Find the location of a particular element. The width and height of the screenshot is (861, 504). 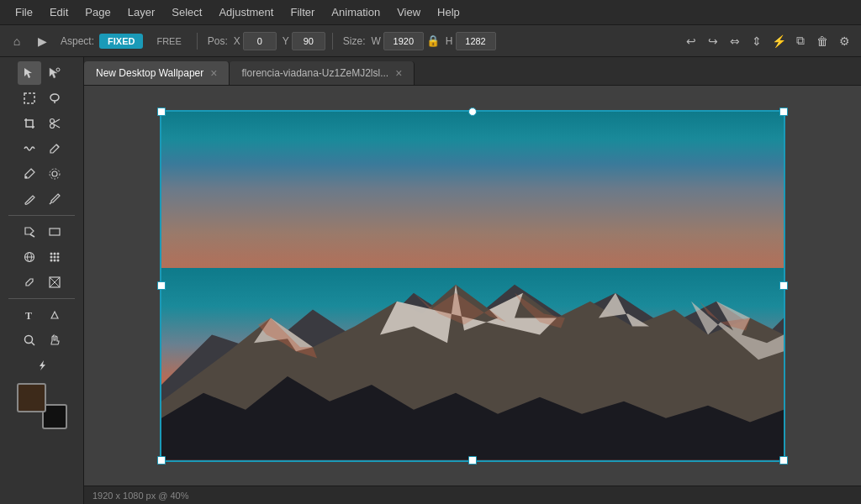

gear-tool is located at coordinates (55, 174).